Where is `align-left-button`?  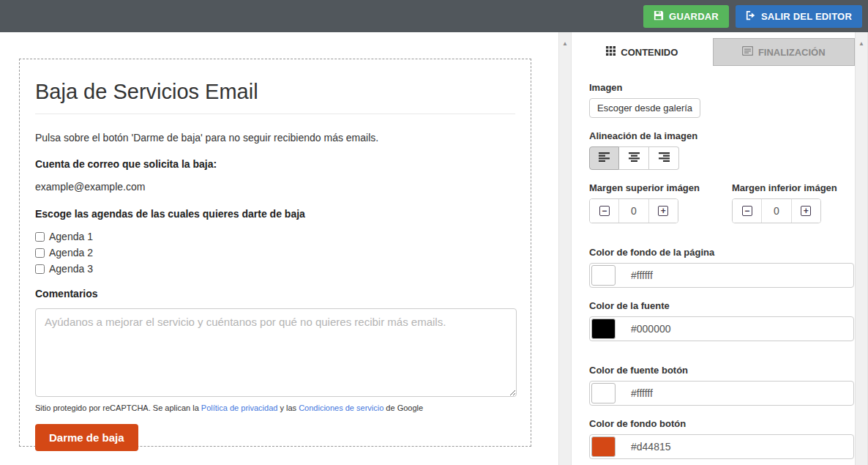 align-left-button is located at coordinates (605, 158).